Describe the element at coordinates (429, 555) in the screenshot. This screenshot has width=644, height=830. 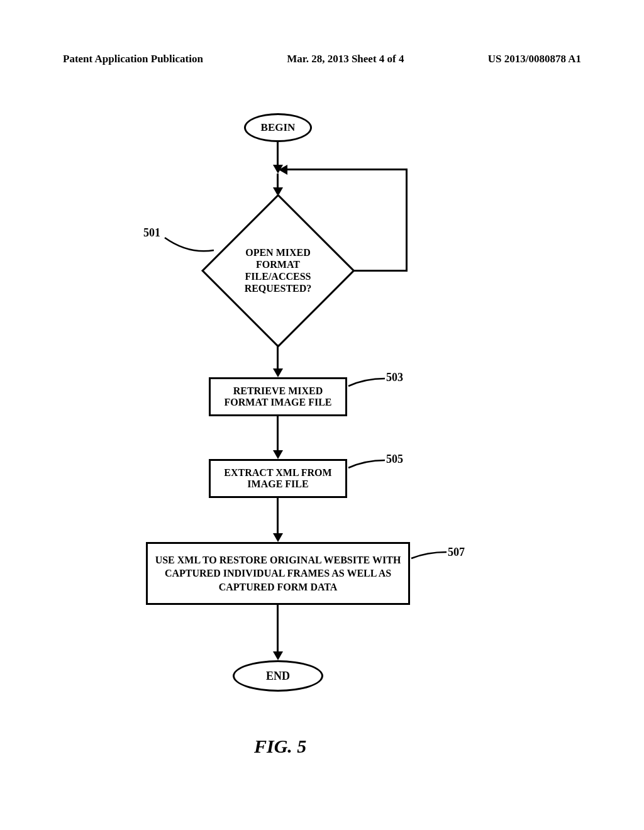
I see `lead-507-line` at that location.